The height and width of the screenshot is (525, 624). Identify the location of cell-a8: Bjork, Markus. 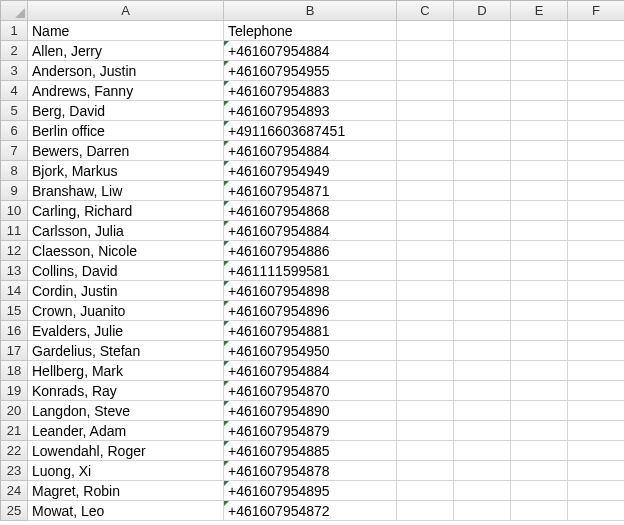
(126, 171).